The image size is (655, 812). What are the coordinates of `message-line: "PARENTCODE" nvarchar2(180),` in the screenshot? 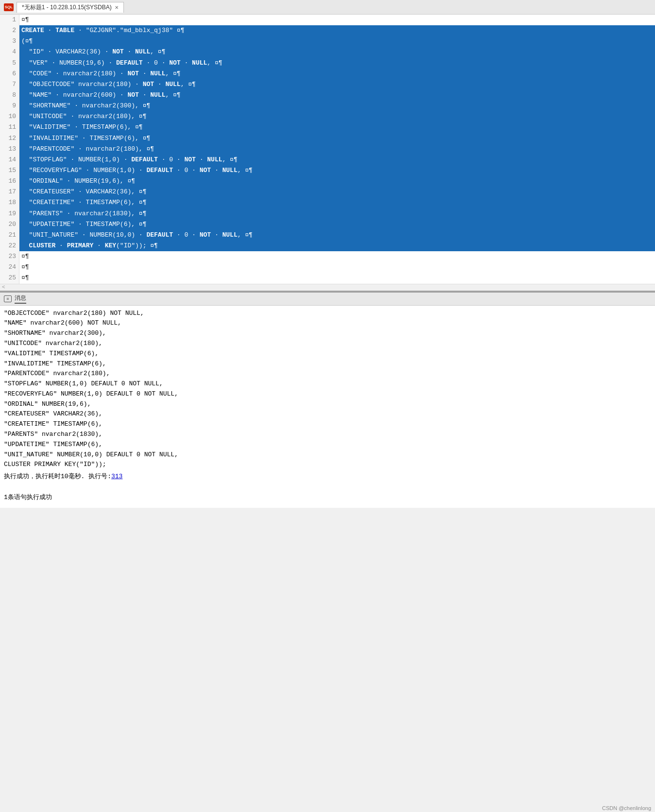 It's located at (328, 374).